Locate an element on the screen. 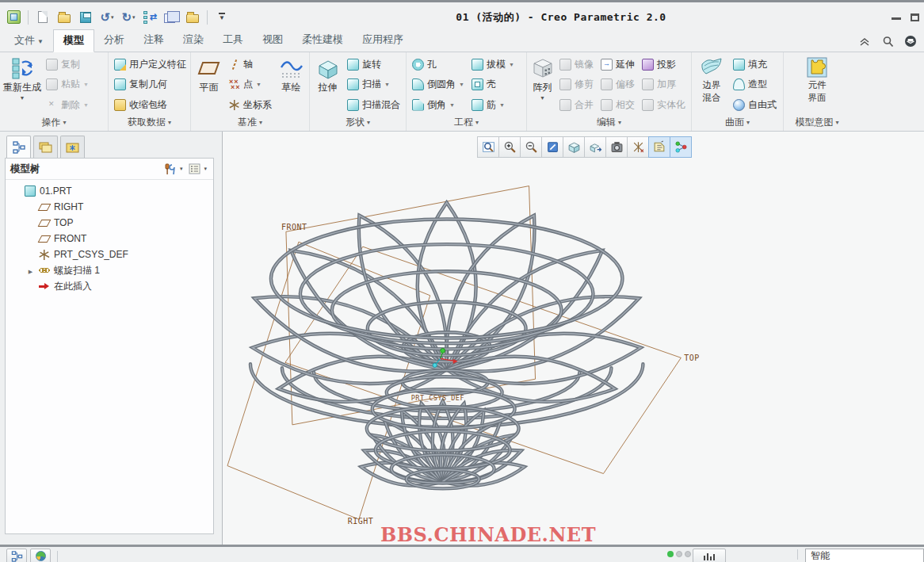  windows-button: ▾ is located at coordinates (171, 17).